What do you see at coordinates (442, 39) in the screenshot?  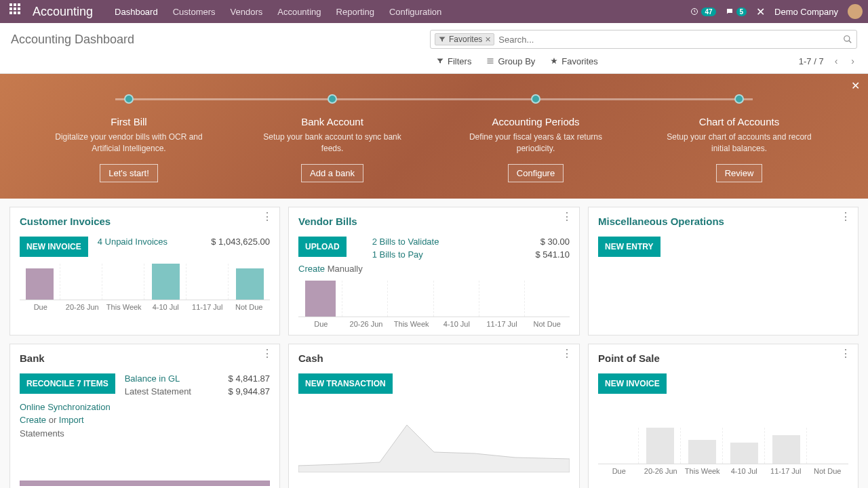 I see `filter-icon` at bounding box center [442, 39].